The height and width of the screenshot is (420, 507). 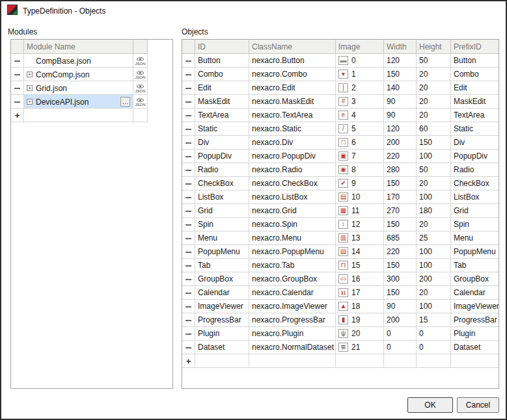 I want to click on object-row: Buttonnexacro.Button▬012050Button, so click(x=341, y=61).